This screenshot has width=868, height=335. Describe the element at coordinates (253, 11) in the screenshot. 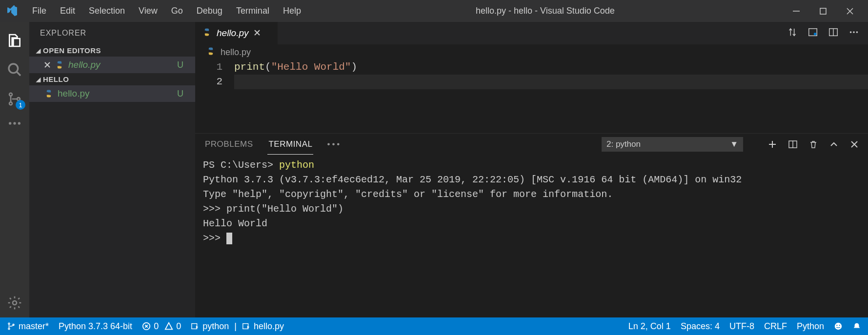

I see `menu-terminal: Terminal` at that location.